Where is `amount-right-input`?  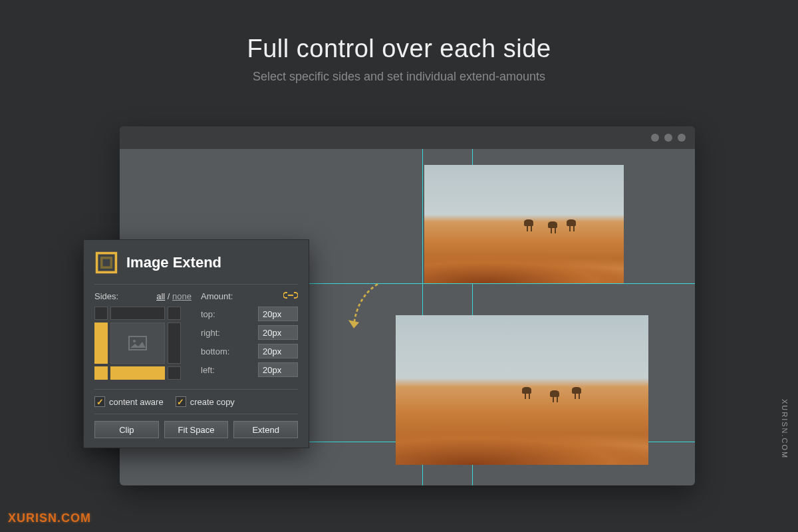 amount-right-input is located at coordinates (278, 332).